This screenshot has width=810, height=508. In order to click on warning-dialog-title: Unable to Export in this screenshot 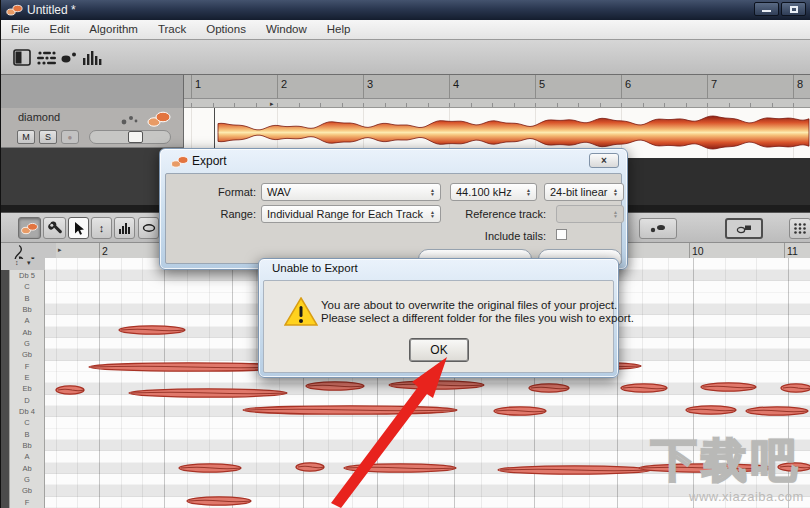, I will do `click(315, 268)`.